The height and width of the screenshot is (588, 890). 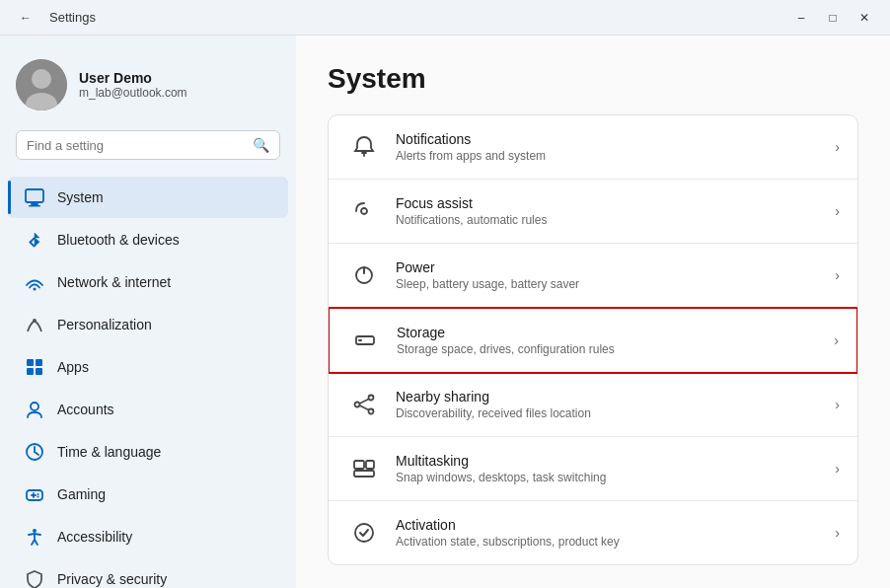 What do you see at coordinates (35, 367) in the screenshot?
I see `apps-icon` at bounding box center [35, 367].